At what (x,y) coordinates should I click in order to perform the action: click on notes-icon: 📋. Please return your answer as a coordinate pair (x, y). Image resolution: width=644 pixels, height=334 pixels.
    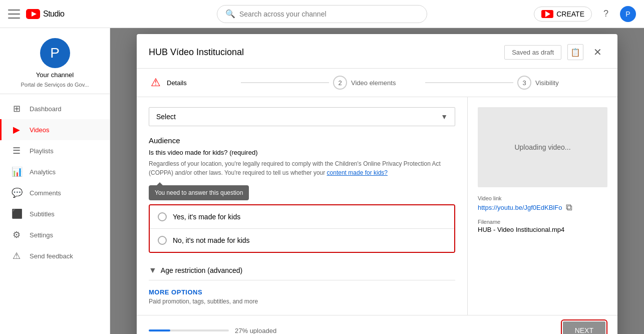
    Looking at the image, I should click on (575, 52).